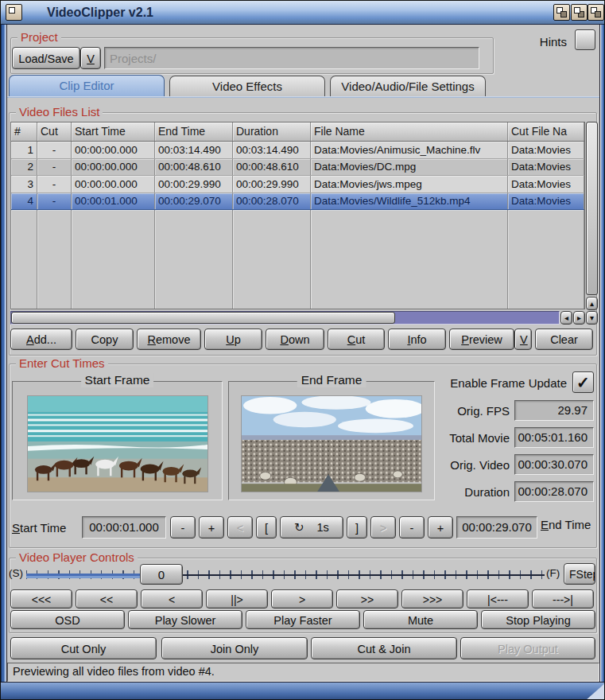 This screenshot has height=700, width=605. Describe the element at coordinates (332, 380) in the screenshot. I see `end-frame-label: End Frame` at that location.